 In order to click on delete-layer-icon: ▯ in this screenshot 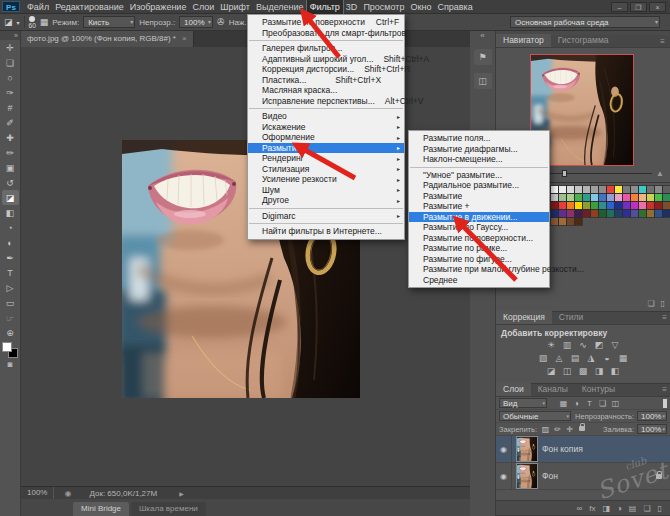, I will do `click(660, 508)`.